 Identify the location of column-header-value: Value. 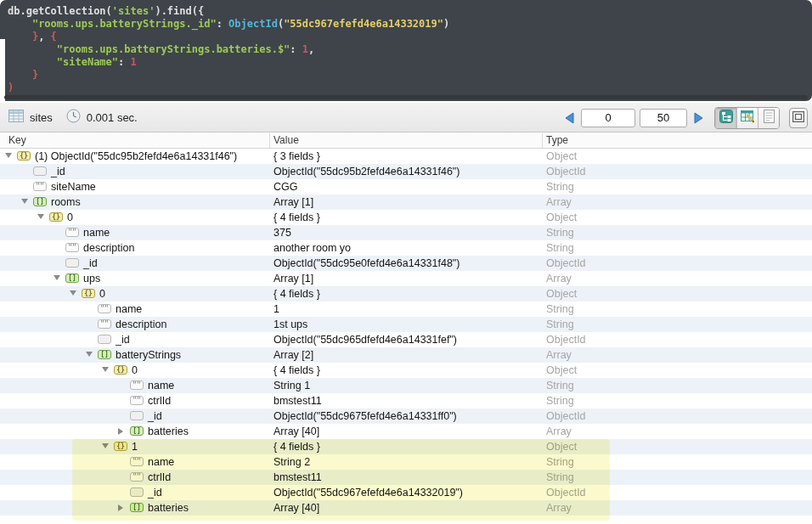
(286, 140).